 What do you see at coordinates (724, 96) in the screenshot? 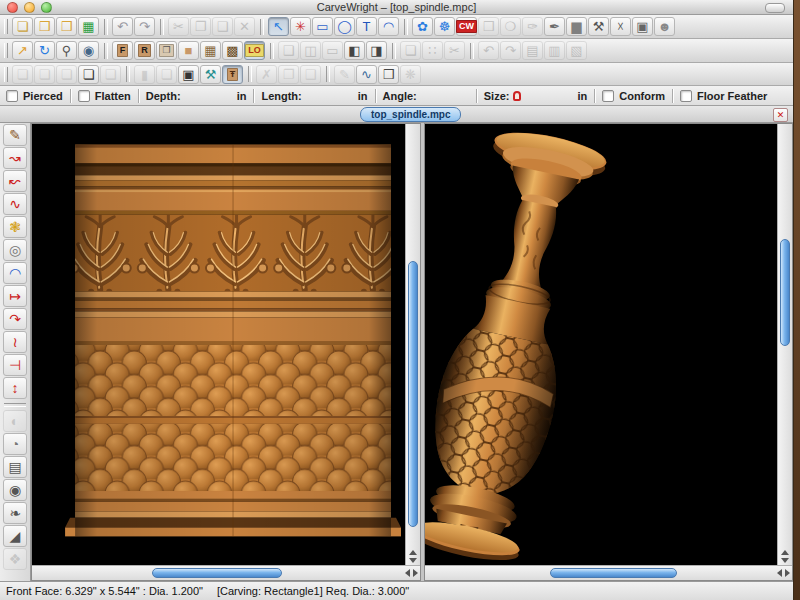
I see `floor-feather-checkbox: Floor Feather` at bounding box center [724, 96].